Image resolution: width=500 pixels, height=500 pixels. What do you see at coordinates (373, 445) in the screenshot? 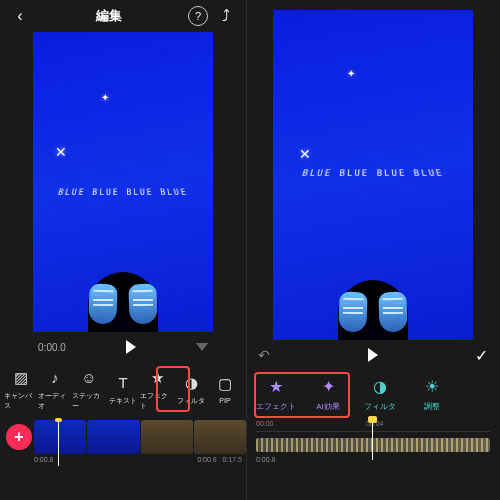
I see `audio-track` at bounding box center [373, 445].